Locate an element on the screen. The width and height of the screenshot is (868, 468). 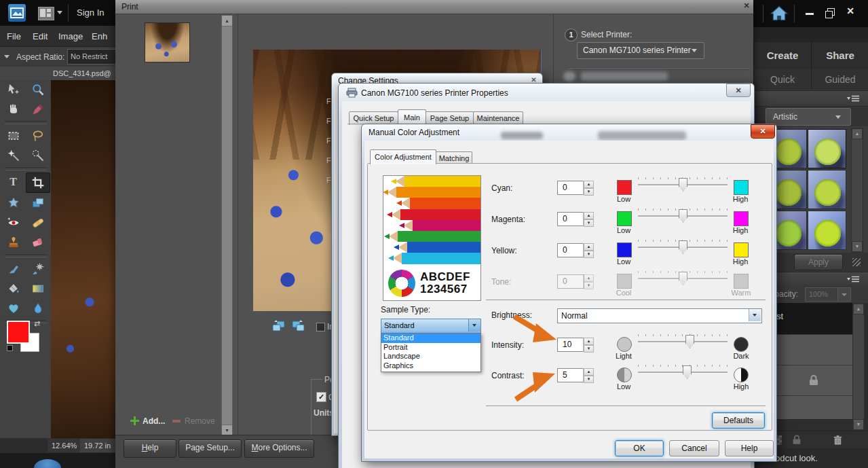
tab-create: Create is located at coordinates (782, 56).